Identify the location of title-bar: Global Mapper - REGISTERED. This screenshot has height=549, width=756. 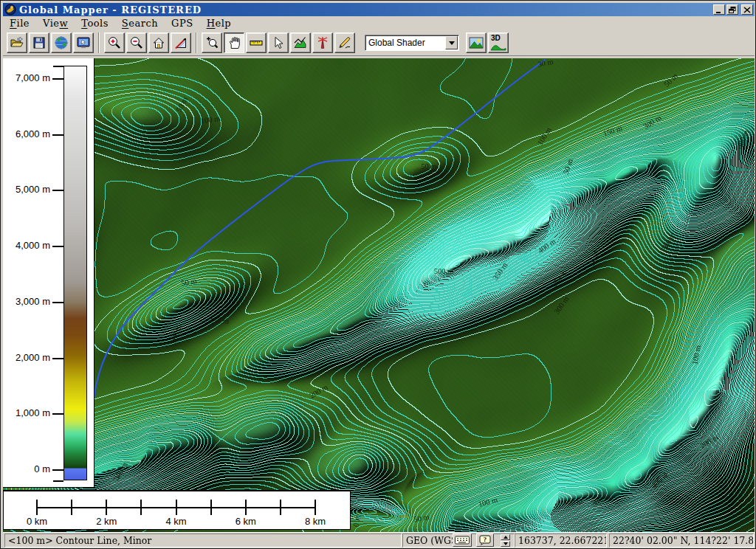
(379, 10).